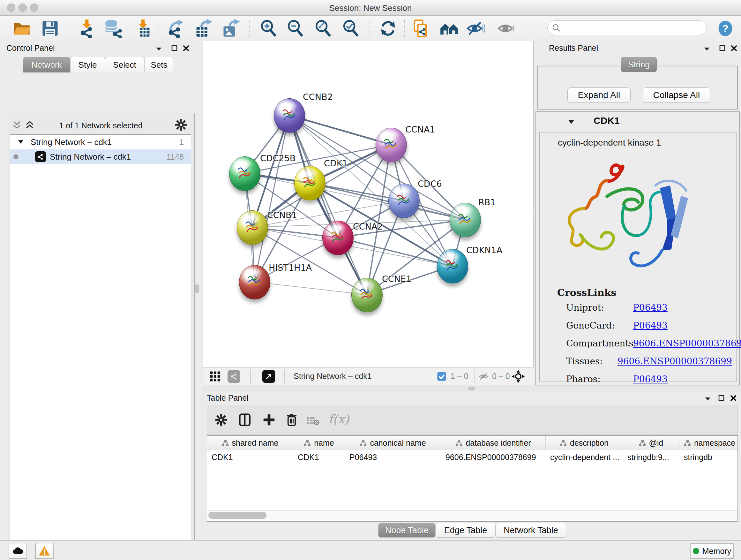 Image resolution: width=741 pixels, height=560 pixels. I want to click on open-session-icon, so click(21, 28).